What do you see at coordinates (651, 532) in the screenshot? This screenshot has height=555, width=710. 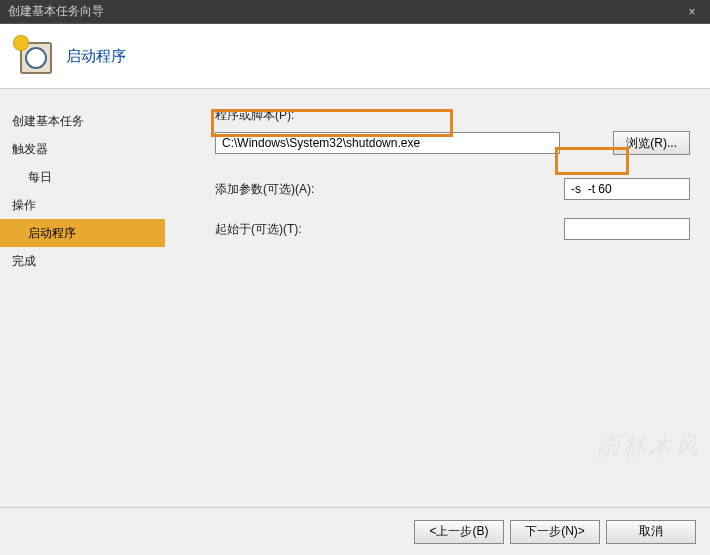 I see `cancel-button: 取消` at bounding box center [651, 532].